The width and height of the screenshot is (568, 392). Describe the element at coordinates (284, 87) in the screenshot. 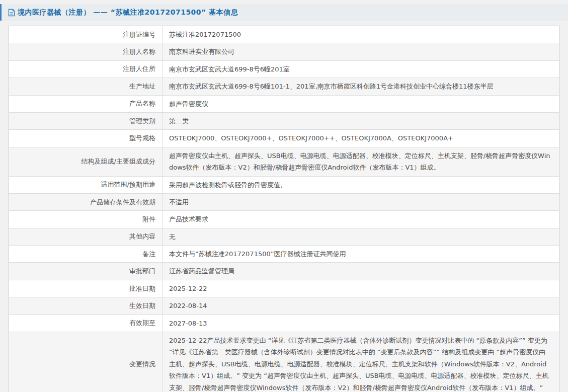

I see `table-row: 生产地址南京市玄武区玄武大道699-8号6幢101-1、201室,南京市栖霞区科…` at that location.